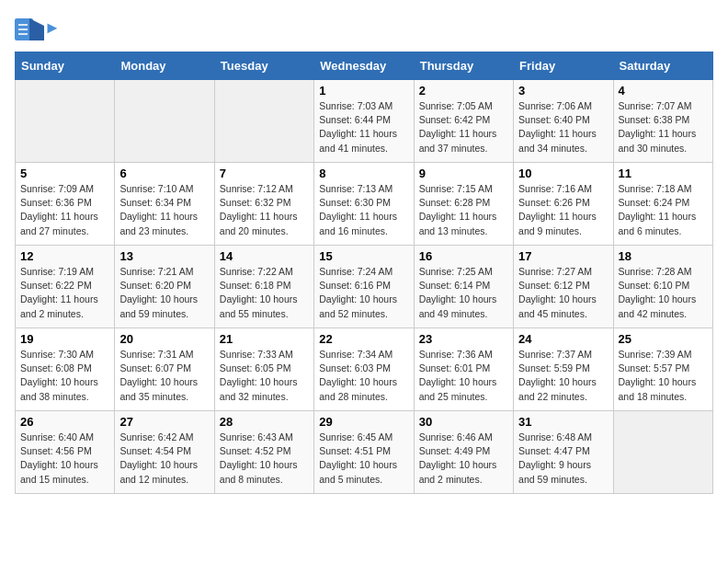 This screenshot has height=563, width=728. What do you see at coordinates (265, 293) in the screenshot?
I see `day-info: Sunrise: 7:22 AM Sunset: 6:18 PM Dayligh…` at bounding box center [265, 293].